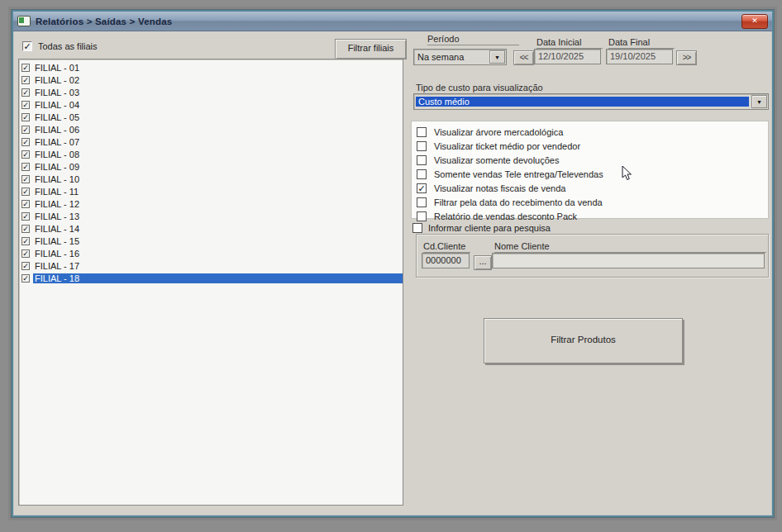  Describe the element at coordinates (590, 216) in the screenshot. I see `option-row: Relatório de vendas desconto Pack` at that location.